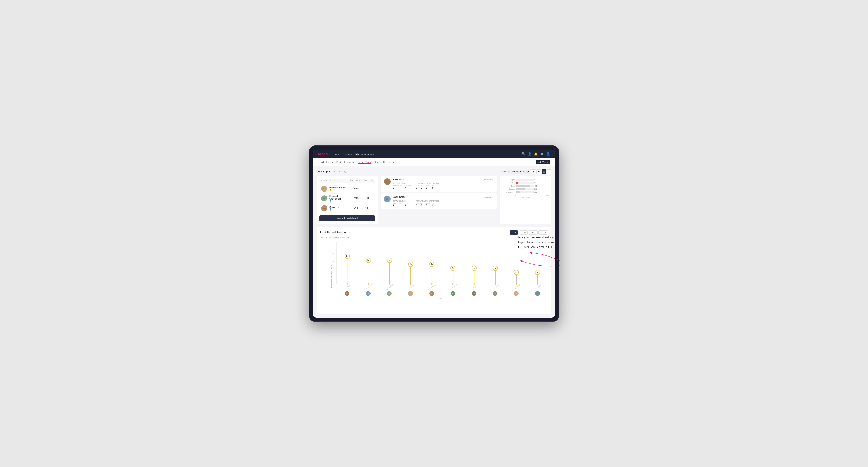 This screenshot has width=868, height=467. Describe the element at coordinates (365, 162) in the screenshot. I see `tab-team-clippd: Team Clippd` at that location.